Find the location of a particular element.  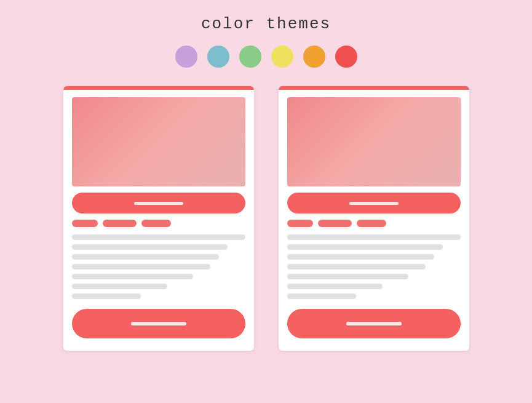

card-1-tags is located at coordinates (159, 223).